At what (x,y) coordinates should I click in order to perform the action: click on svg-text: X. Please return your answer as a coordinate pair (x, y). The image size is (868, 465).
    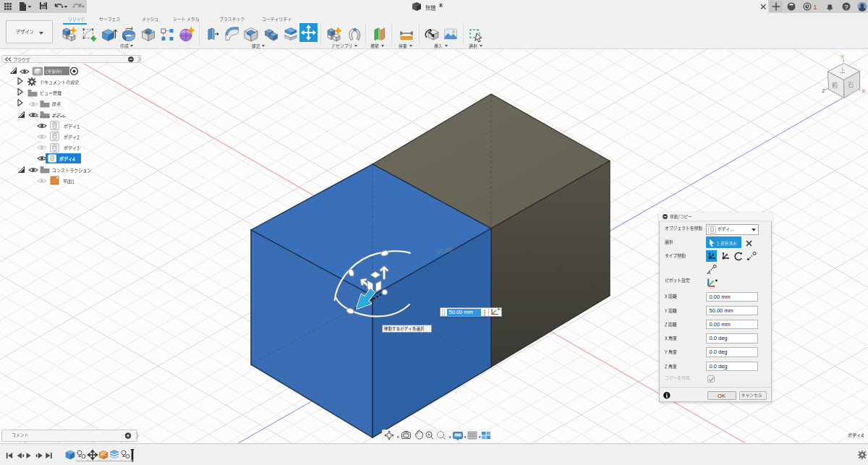
    Looking at the image, I should click on (864, 91).